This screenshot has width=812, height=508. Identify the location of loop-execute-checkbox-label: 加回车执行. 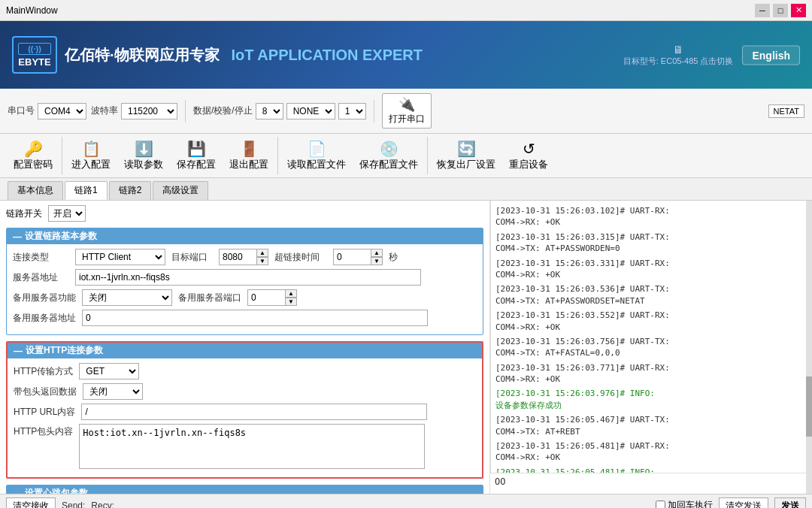
(684, 503).